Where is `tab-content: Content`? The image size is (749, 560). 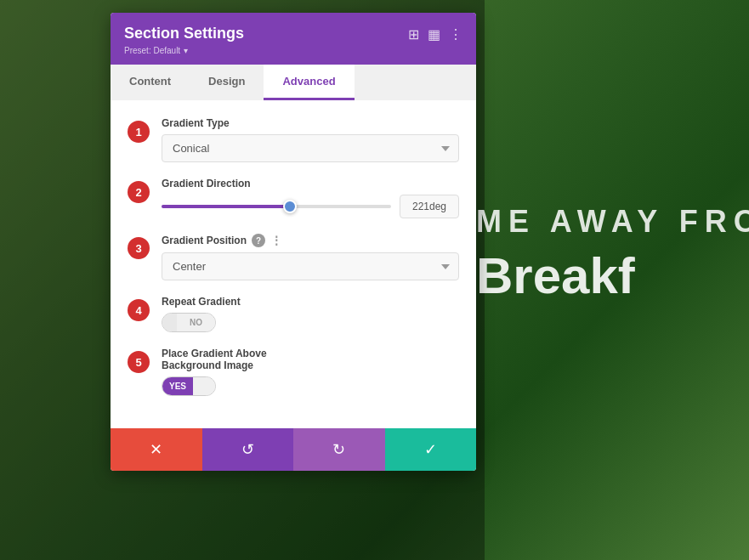 tab-content: Content is located at coordinates (150, 82).